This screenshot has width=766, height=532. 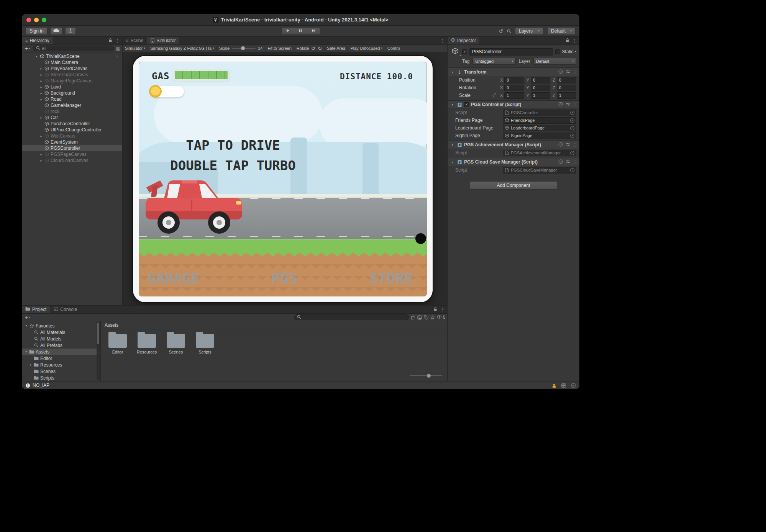 What do you see at coordinates (566, 96) in the screenshot?
I see `scale-z-field: 1` at bounding box center [566, 96].